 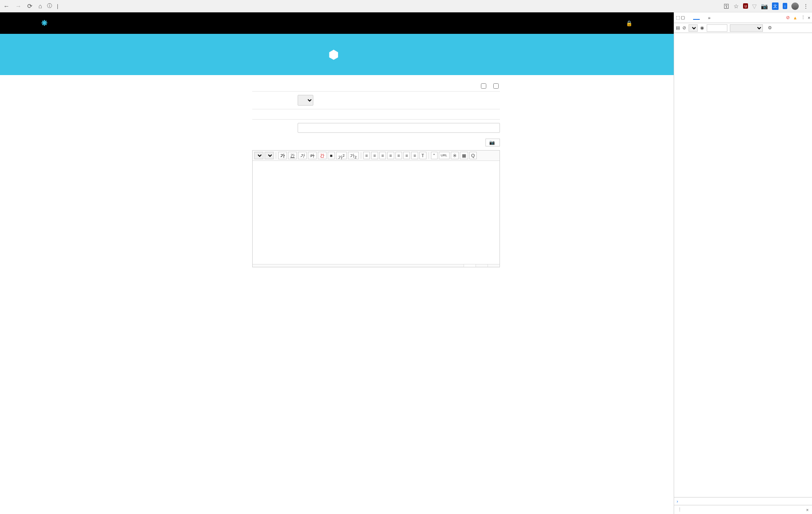 I want to click on devtools-tabbar: ⬚ ▢ » ⊘ ▲ ⋮ ×, so click(x=743, y=18).